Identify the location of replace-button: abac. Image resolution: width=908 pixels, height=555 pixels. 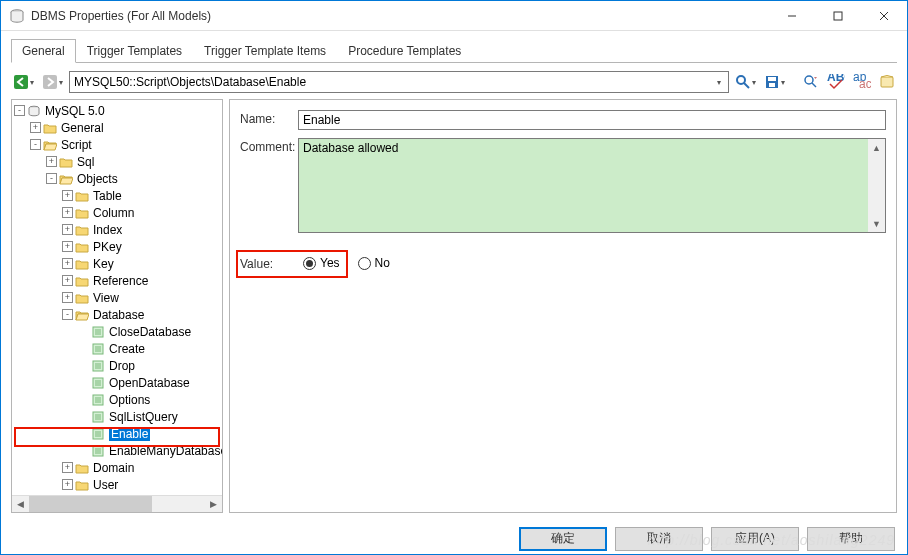
(862, 82).